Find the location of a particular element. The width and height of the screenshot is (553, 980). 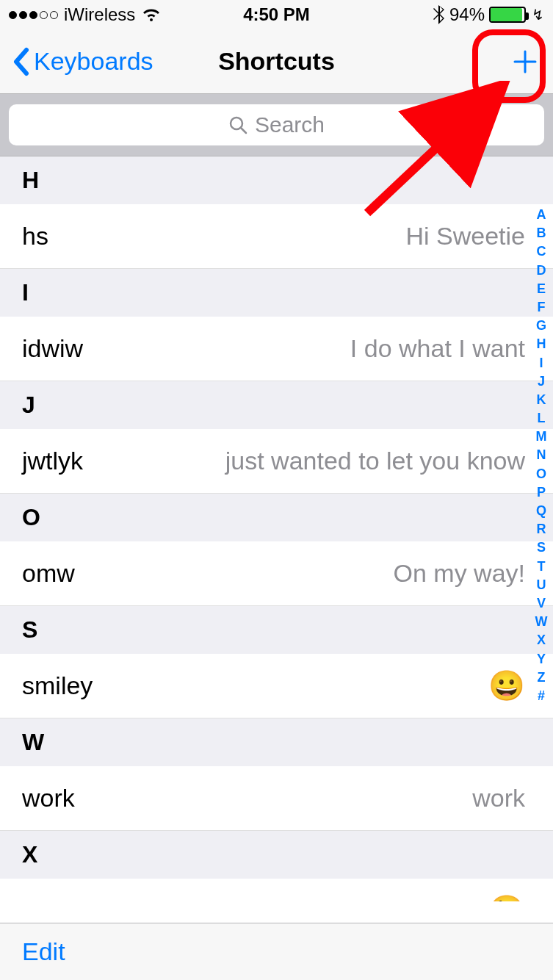

section-header: I is located at coordinates (276, 292).